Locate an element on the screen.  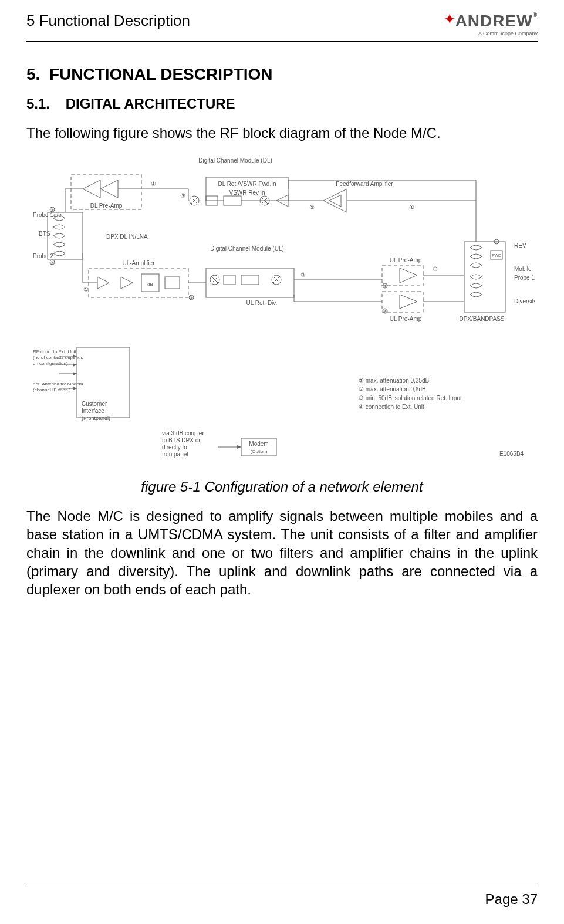
svg-text: RF conn. to Ext. Unit is located at coordinates (55, 352).